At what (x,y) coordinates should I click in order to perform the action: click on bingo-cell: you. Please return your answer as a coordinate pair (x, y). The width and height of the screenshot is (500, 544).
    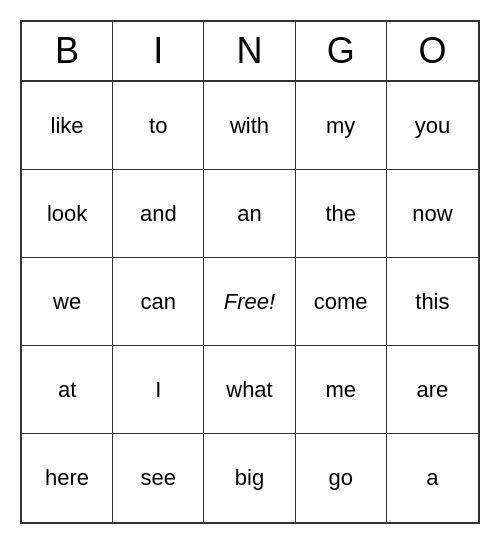
    Looking at the image, I should click on (432, 126).